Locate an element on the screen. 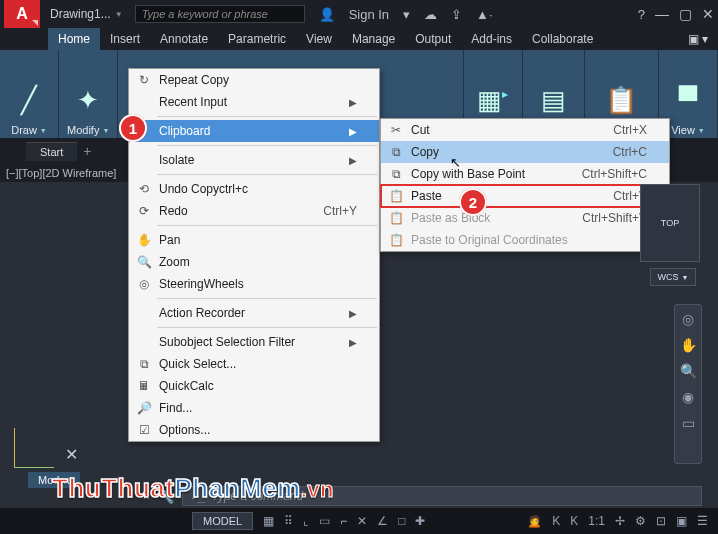 This screenshot has height=534, width=718. menu-item: Isolate▶ is located at coordinates (254, 160).